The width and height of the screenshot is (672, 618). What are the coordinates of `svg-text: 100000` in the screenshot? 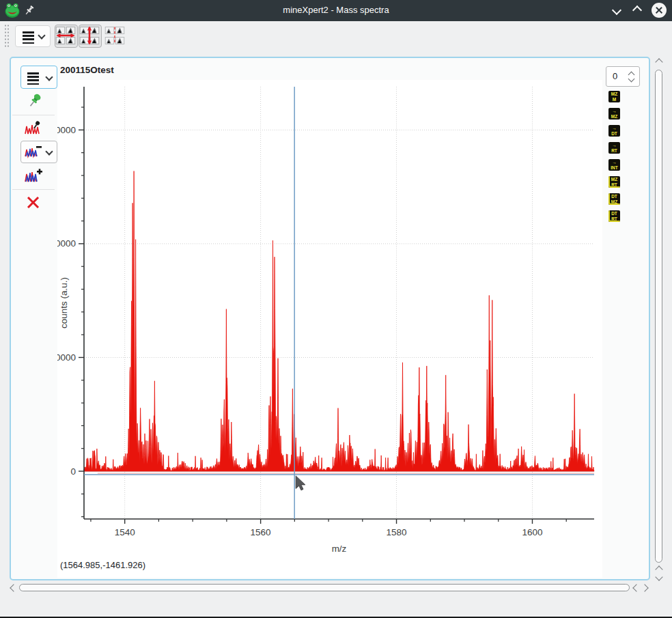 It's located at (67, 243).